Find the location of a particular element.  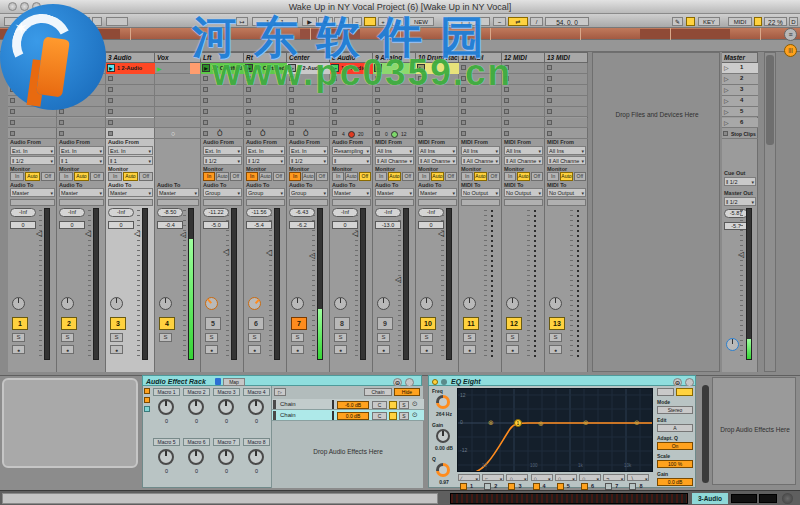

mode-value: Stereo is located at coordinates (675, 410).